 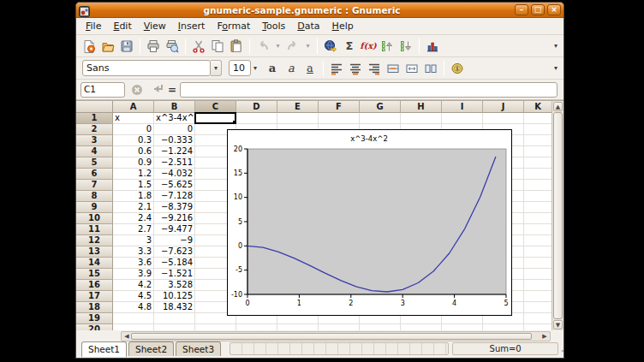 I want to click on menu-tools: Tools, so click(x=274, y=26).